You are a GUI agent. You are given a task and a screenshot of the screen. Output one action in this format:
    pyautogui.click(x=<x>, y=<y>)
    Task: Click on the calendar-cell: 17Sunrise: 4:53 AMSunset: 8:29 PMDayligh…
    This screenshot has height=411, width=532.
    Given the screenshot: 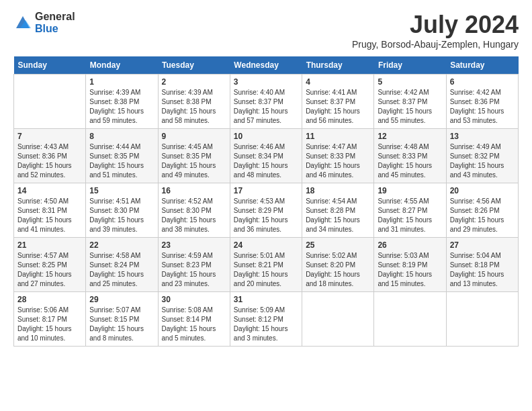 What is the action you would take?
    pyautogui.click(x=266, y=211)
    